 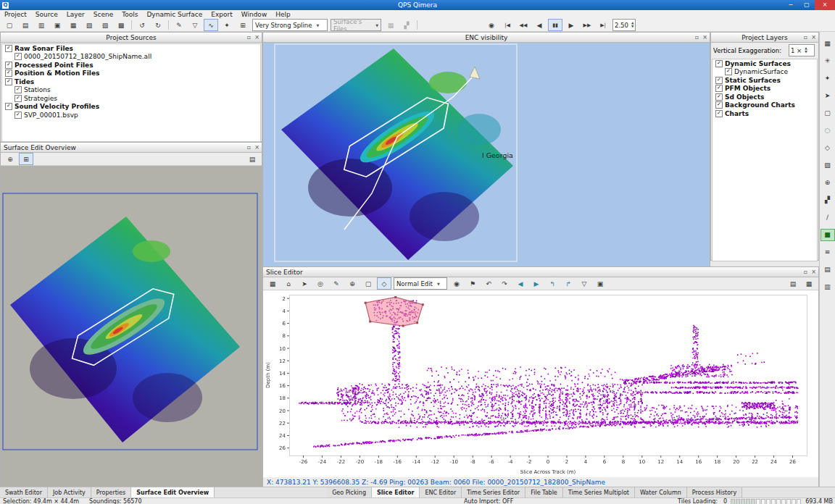 What do you see at coordinates (336, 284) in the screenshot?
I see `pencil-edit-icon: ✎` at bounding box center [336, 284].